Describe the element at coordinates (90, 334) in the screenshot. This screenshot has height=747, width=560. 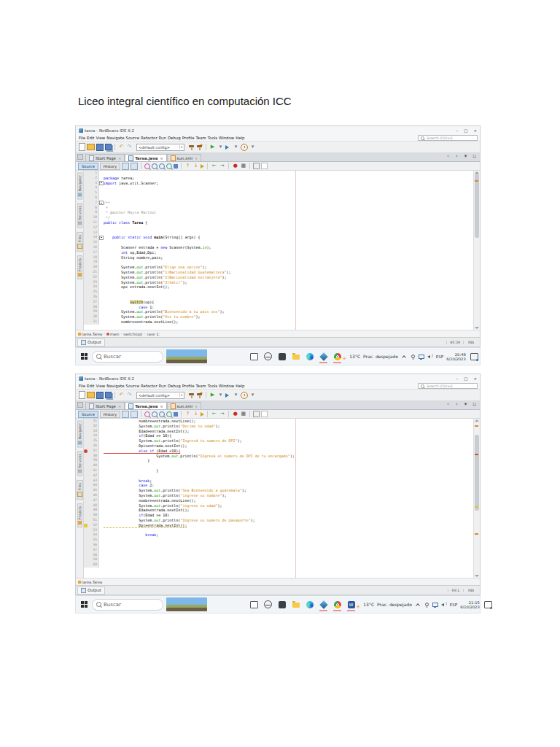
I see `breadcrumb-item: tarea.Tarea` at that location.